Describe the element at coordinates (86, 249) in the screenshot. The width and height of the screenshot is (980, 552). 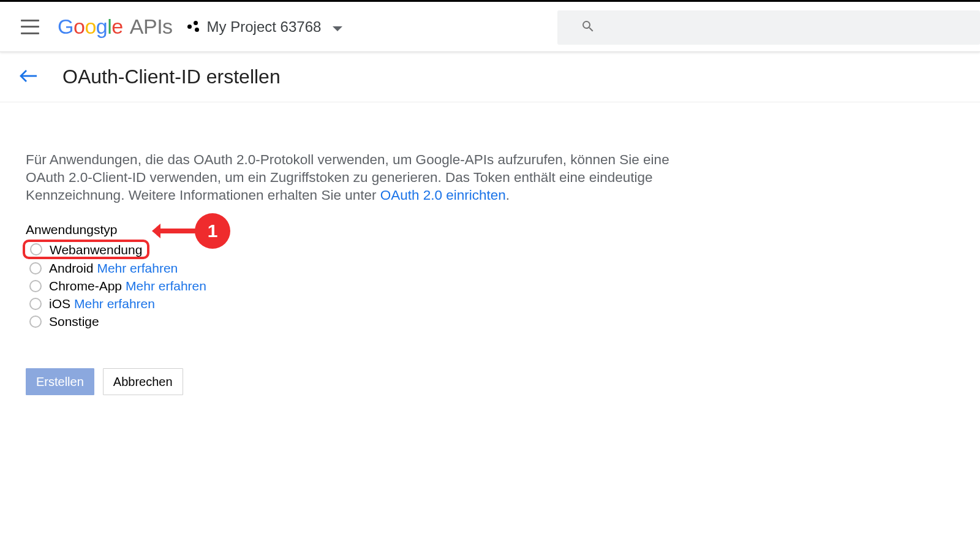
I see `annotation-highlight: Webanwendung` at that location.